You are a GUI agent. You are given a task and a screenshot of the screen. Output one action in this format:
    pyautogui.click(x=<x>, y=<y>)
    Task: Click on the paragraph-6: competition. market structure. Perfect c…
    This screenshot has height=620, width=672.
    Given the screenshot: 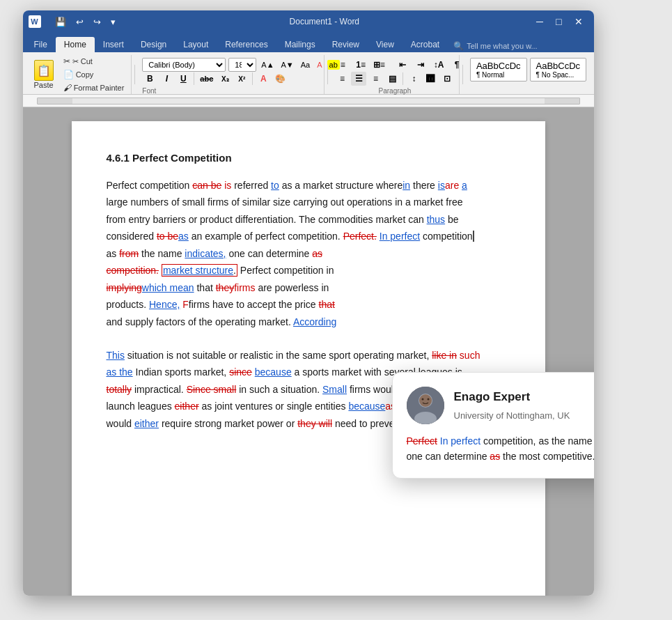 What is the action you would take?
    pyautogui.click(x=308, y=270)
    